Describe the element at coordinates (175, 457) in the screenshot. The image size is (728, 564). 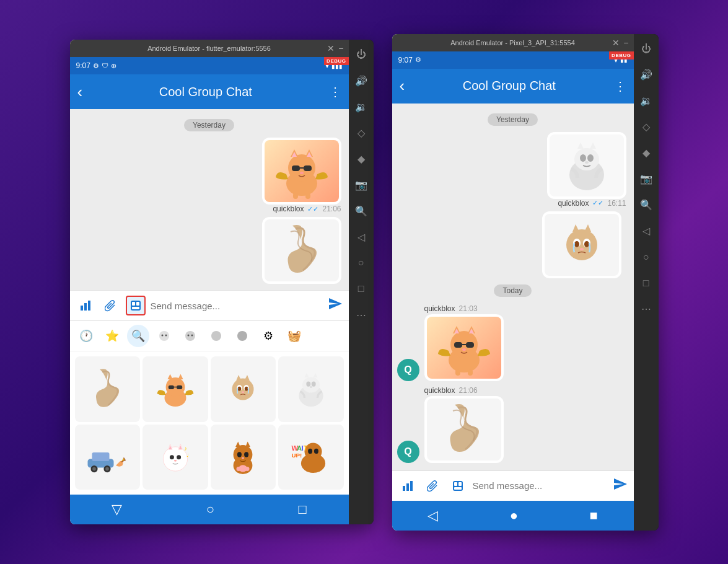
I see `sticker-cell-white-cat: ♪ ♩` at that location.